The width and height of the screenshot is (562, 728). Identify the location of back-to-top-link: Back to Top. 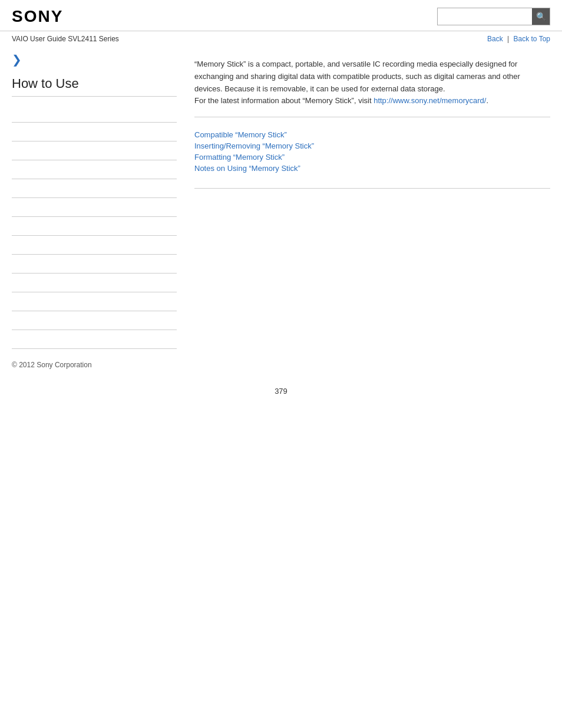
(532, 39).